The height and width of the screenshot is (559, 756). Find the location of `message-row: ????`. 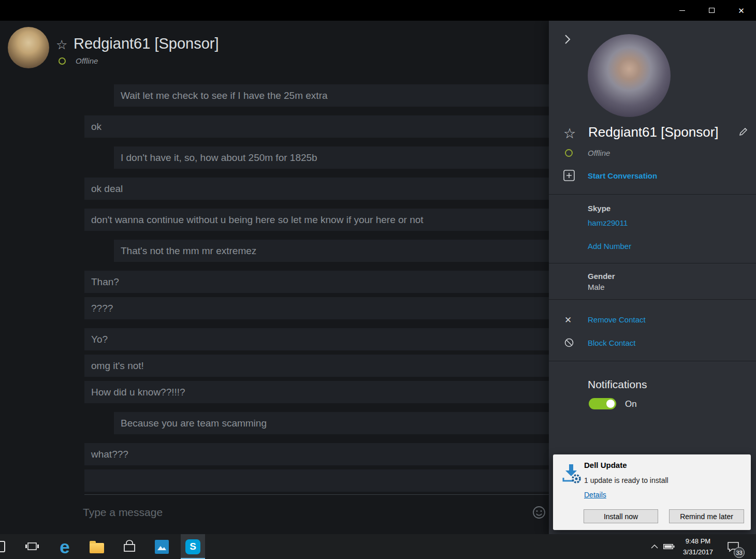

message-row: ???? is located at coordinates (317, 308).